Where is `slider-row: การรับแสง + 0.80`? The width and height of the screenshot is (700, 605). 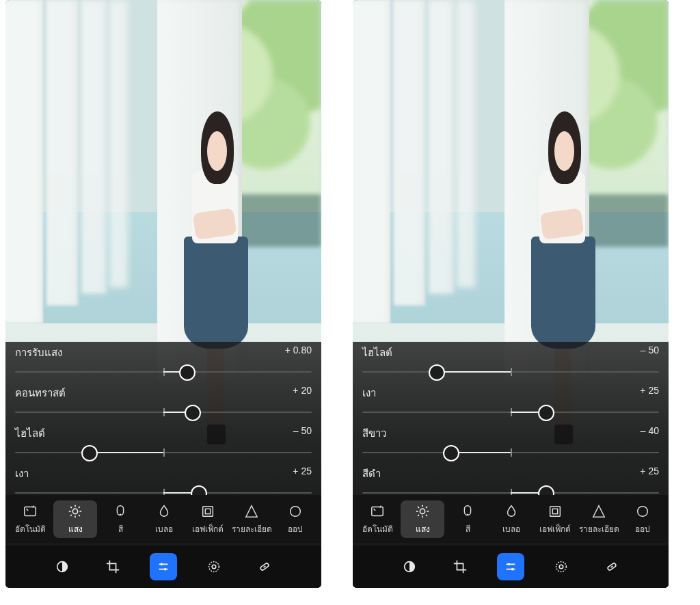
slider-row: การรับแสง + 0.80 is located at coordinates (163, 362).